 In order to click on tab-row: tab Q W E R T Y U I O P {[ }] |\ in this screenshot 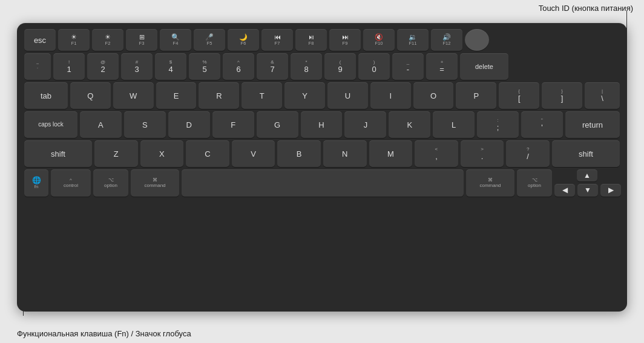, I will do `click(322, 96)`.